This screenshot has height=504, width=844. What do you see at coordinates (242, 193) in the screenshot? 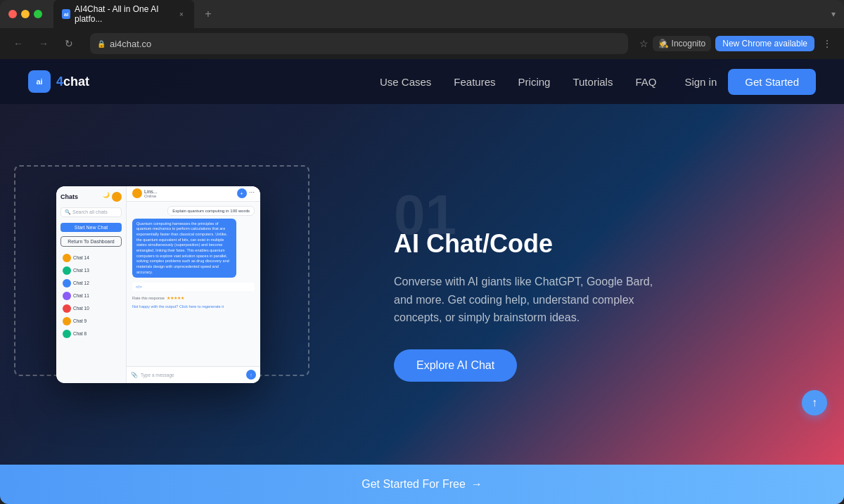
I see `add-chat-button: +` at bounding box center [242, 193].